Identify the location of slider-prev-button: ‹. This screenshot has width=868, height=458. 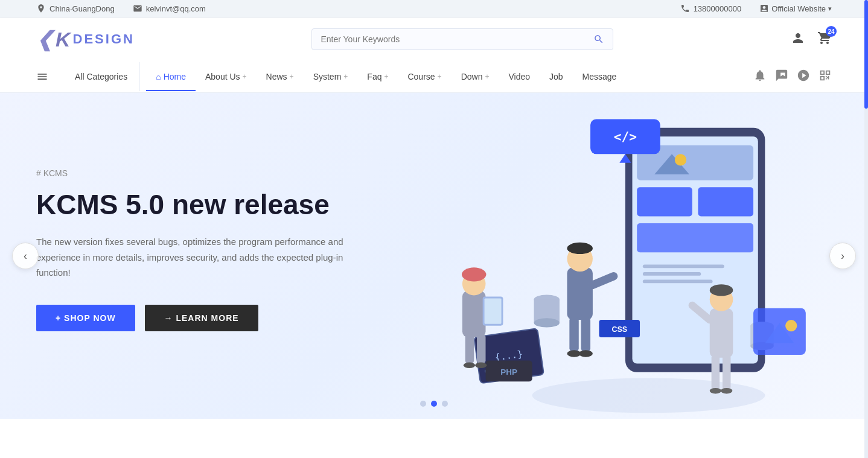
(25, 256).